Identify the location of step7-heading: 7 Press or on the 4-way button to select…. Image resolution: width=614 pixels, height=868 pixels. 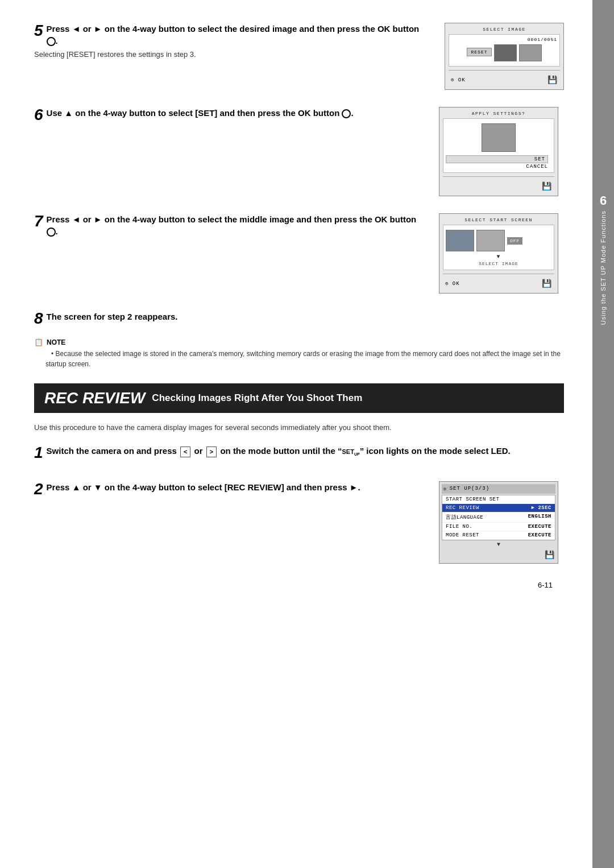
(231, 225).